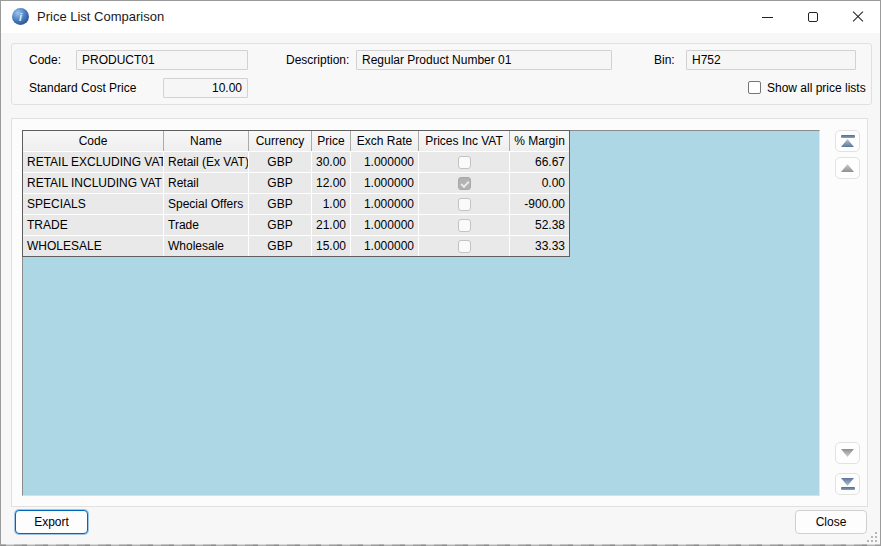 The width and height of the screenshot is (881, 546). Describe the element at coordinates (540, 204) in the screenshot. I see `cell-margin: -900.00` at that location.